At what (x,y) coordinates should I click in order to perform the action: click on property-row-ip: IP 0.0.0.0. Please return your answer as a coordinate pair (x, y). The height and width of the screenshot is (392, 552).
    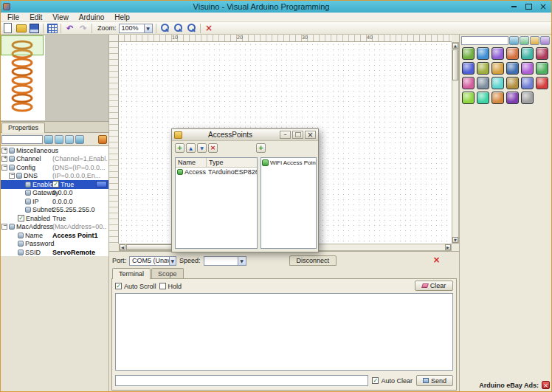
    Looking at the image, I should click on (55, 202).